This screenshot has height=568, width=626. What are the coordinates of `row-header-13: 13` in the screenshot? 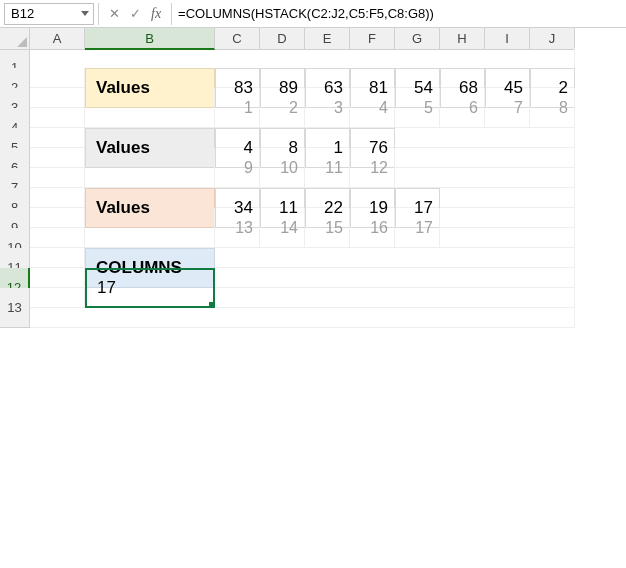 It's located at (15, 308).